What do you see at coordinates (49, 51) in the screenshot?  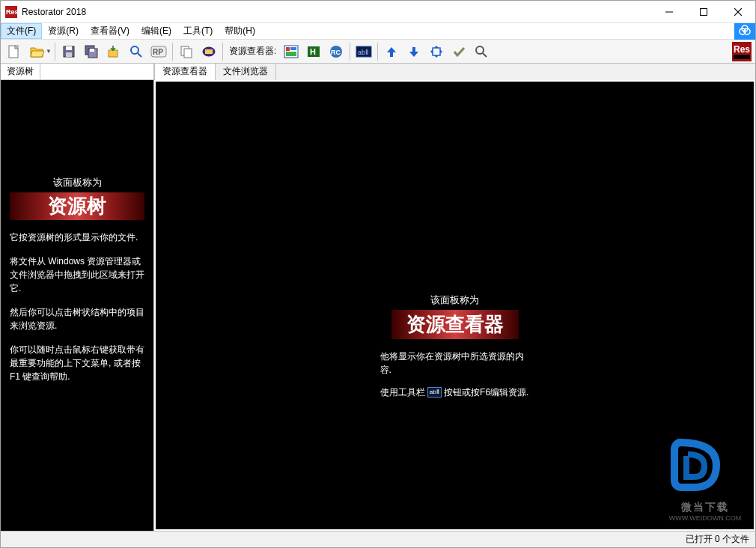 I see `dropdown-icon: ▼` at bounding box center [49, 51].